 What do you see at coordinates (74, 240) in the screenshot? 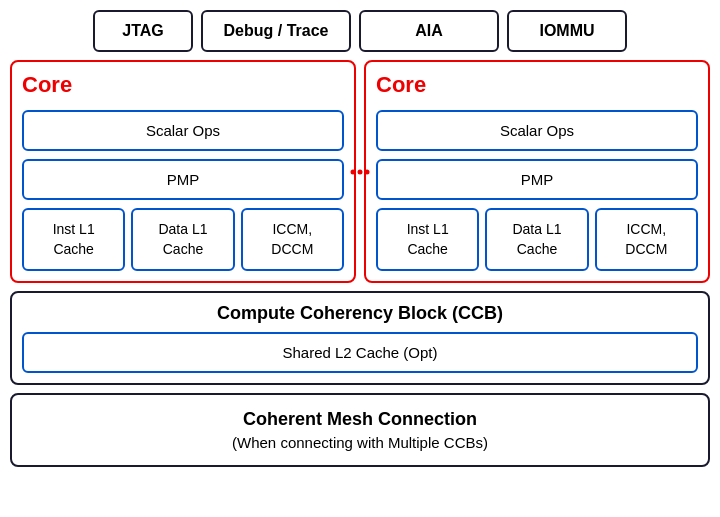
I see `inst-l1-left: Inst L1Cache` at bounding box center [74, 240].